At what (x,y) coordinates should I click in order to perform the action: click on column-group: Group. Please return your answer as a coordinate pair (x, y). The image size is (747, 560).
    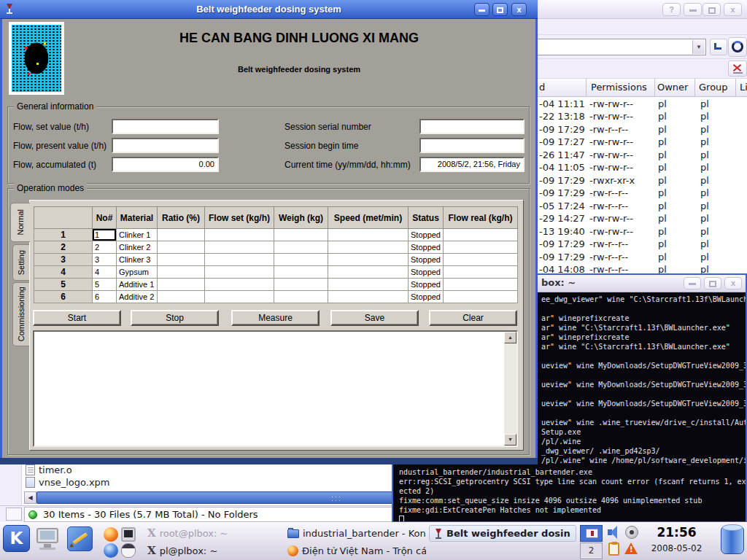
    Looking at the image, I should click on (713, 88).